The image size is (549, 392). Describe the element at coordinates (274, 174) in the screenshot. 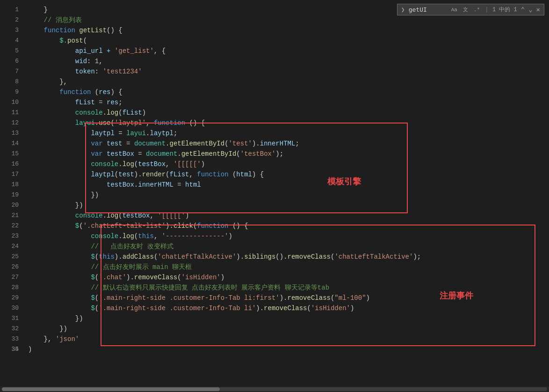

I see `code-line: 17 laytpl(test).render(fList, function (…` at that location.